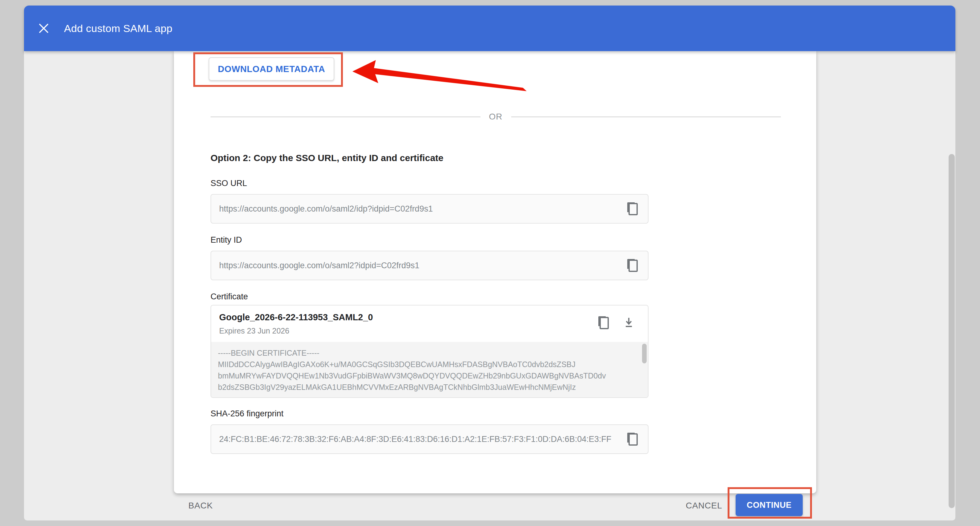 The height and width of the screenshot is (526, 980). What do you see at coordinates (427, 353) in the screenshot?
I see `certificate-body-line: -----BEGIN CERTIFICATE-----` at bounding box center [427, 353].